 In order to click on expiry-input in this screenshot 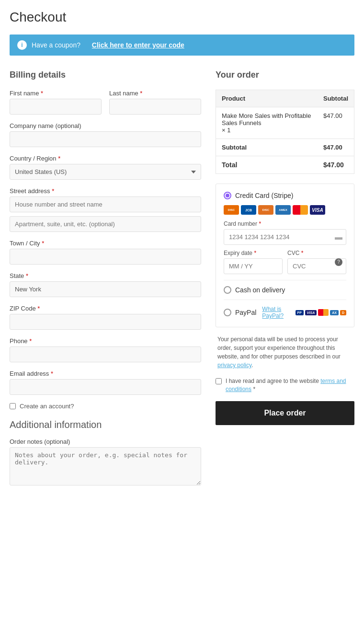, I will do `click(253, 266)`.